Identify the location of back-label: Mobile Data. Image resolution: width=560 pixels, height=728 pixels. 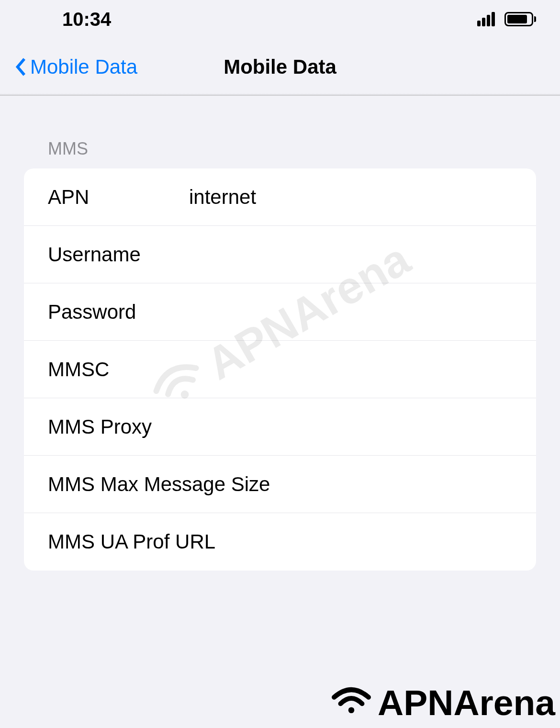
(84, 67).